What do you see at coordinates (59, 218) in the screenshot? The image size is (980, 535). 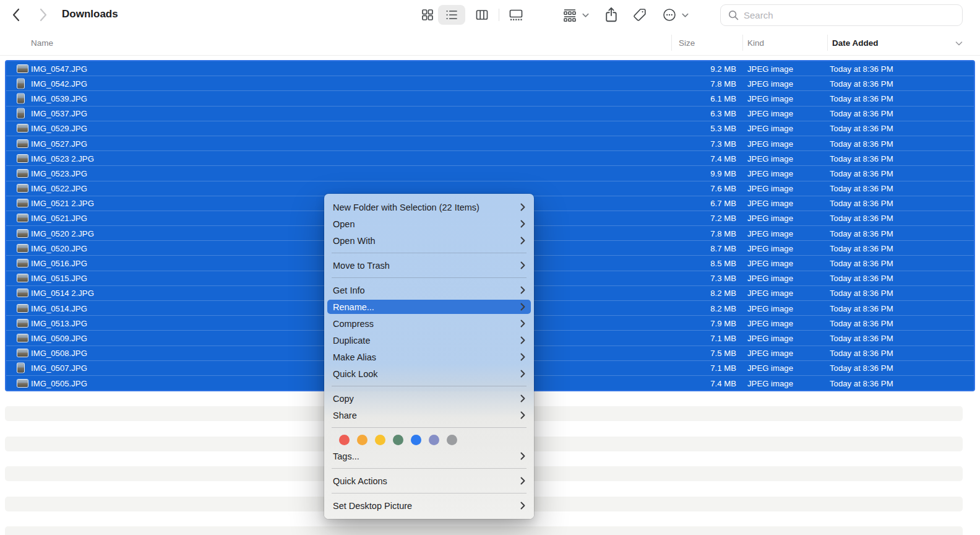 I see `file-name: IMG_0521.JPG` at bounding box center [59, 218].